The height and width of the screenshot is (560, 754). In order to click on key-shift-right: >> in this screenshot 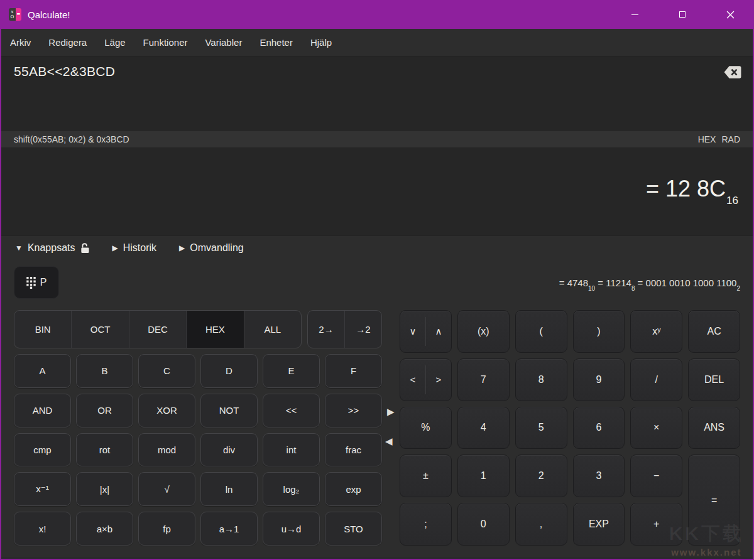, I will do `click(353, 411)`.